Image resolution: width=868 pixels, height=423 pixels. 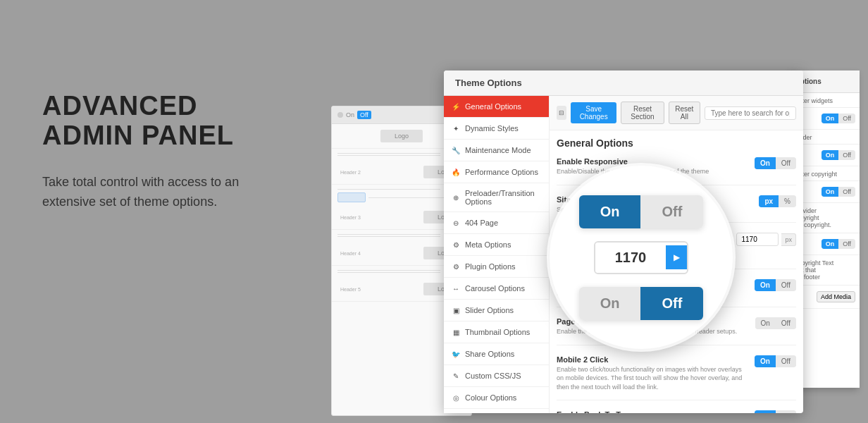 What do you see at coordinates (652, 161) in the screenshot?
I see `option-label-responsive: Enable Responsive` at bounding box center [652, 161].